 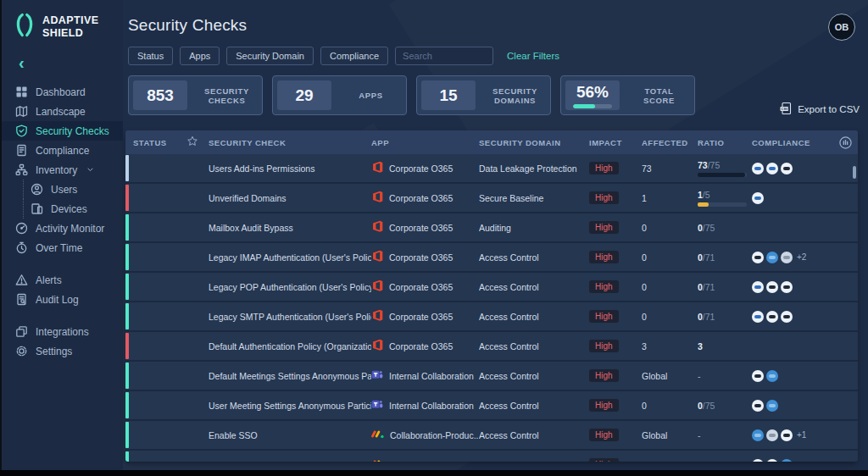 What do you see at coordinates (290, 257) in the screenshot?
I see `security-check-name: Legacy IMAP Authentication (User's Polic…` at bounding box center [290, 257].